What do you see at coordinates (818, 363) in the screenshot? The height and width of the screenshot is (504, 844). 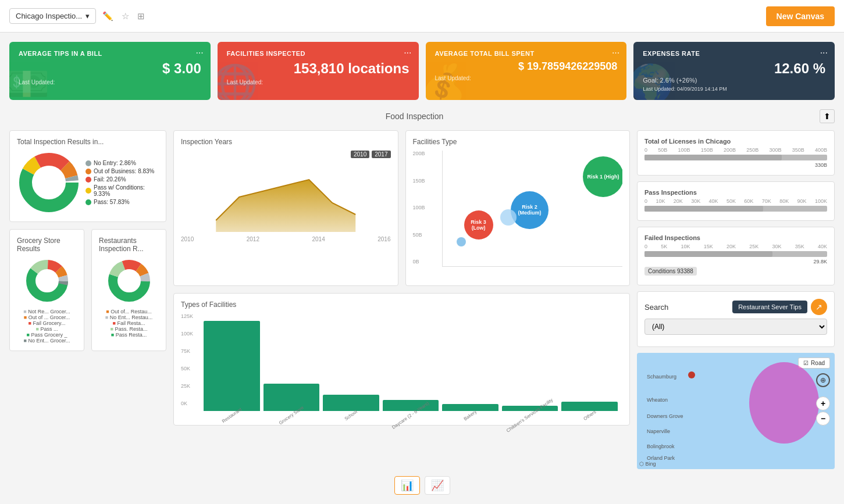 I see `road-label: Road` at bounding box center [818, 363].